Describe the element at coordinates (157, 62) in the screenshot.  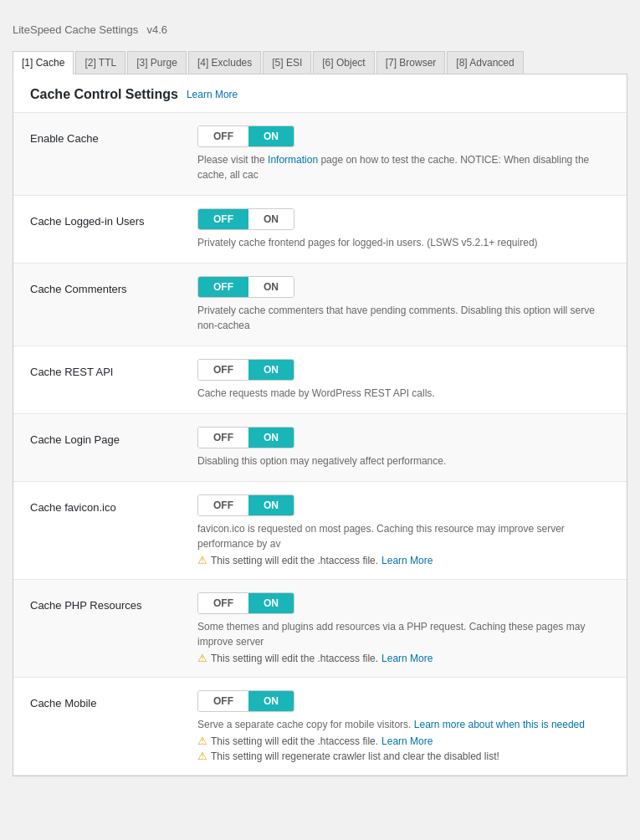
I see `tab-purge: [3] Purge` at that location.